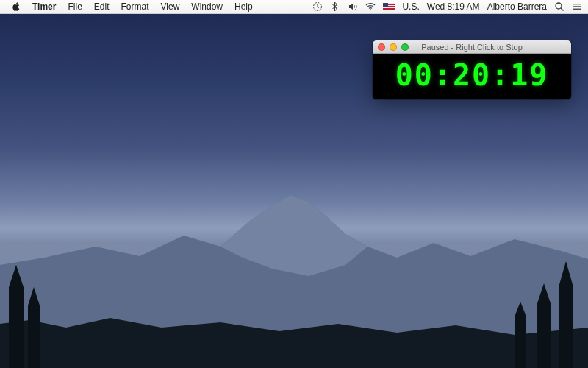  What do you see at coordinates (472, 70) in the screenshot?
I see `timer-window: Paused - Right Click to Stop 00:20:19` at bounding box center [472, 70].